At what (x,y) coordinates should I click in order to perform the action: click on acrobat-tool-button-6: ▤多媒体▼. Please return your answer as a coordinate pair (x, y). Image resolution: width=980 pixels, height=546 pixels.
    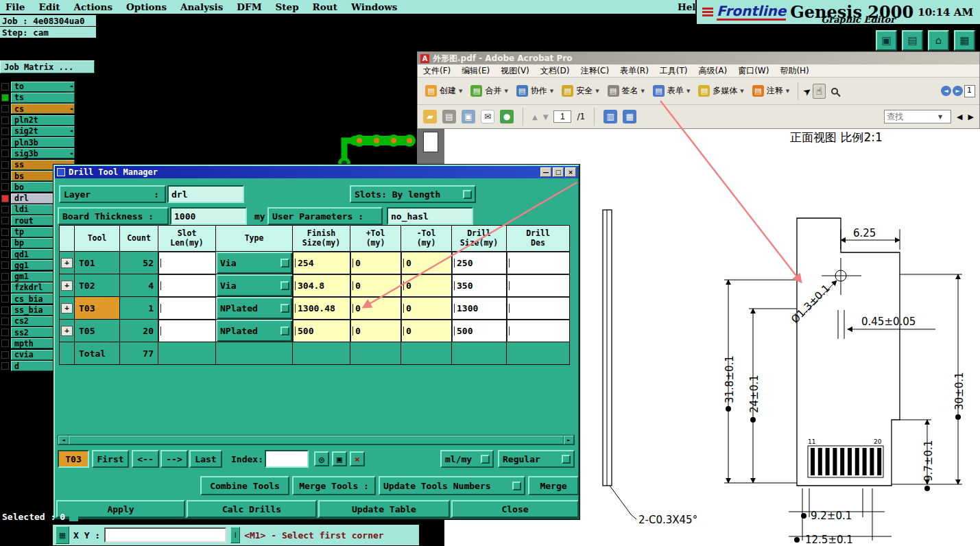
    Looking at the image, I should click on (721, 91).